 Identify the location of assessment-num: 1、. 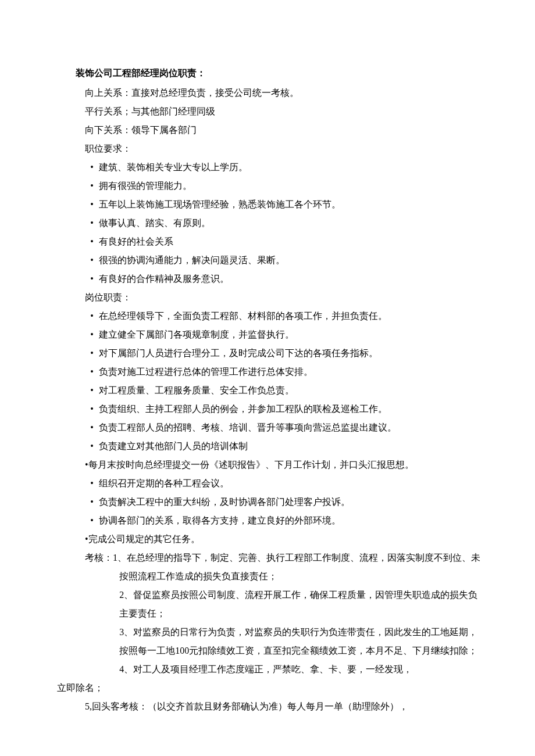
(120, 558).